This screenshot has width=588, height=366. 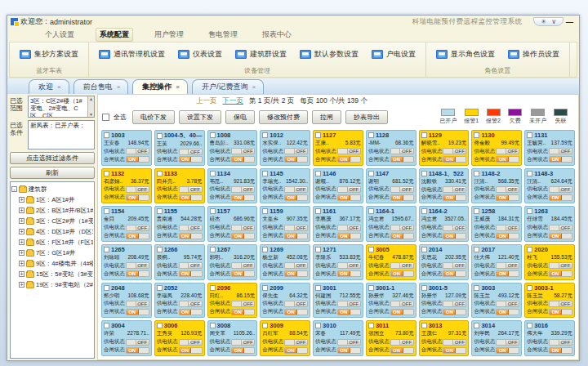 I want to click on select-all-checkbox, so click(x=106, y=118).